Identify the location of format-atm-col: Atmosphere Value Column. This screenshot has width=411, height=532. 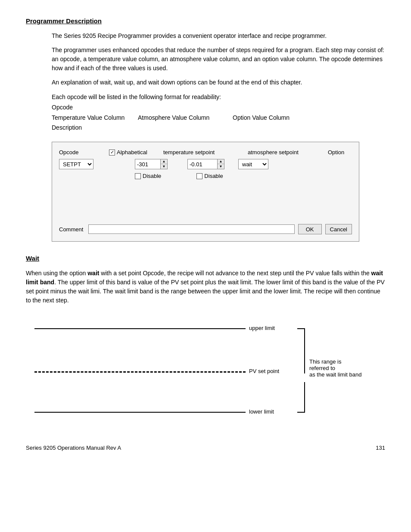
(185, 118).